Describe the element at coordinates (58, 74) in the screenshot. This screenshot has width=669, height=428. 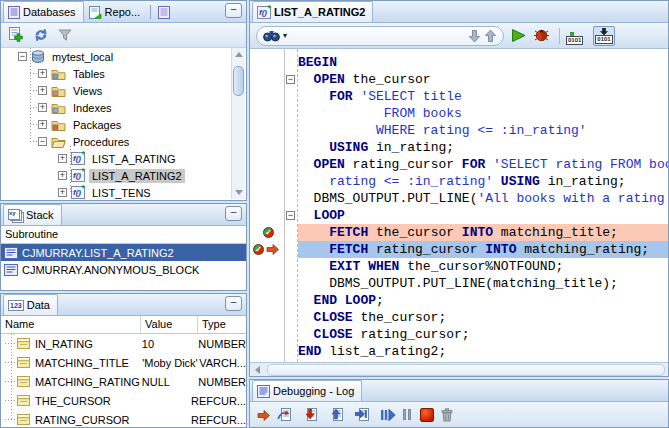
I see `folder-tables-icon` at that location.